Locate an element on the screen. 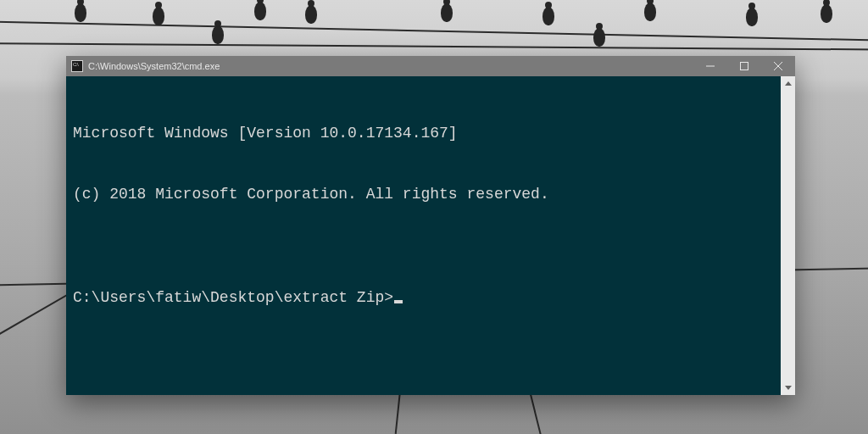  window-title: C:\Windows\System32\cmd.exe is located at coordinates (154, 66).